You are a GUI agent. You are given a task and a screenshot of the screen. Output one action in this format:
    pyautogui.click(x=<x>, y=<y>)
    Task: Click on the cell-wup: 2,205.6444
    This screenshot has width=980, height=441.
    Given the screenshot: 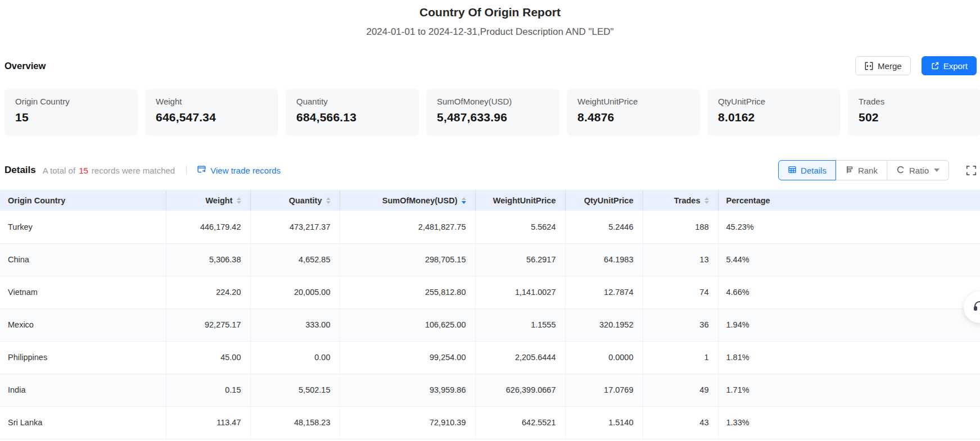 What is the action you would take?
    pyautogui.click(x=520, y=357)
    